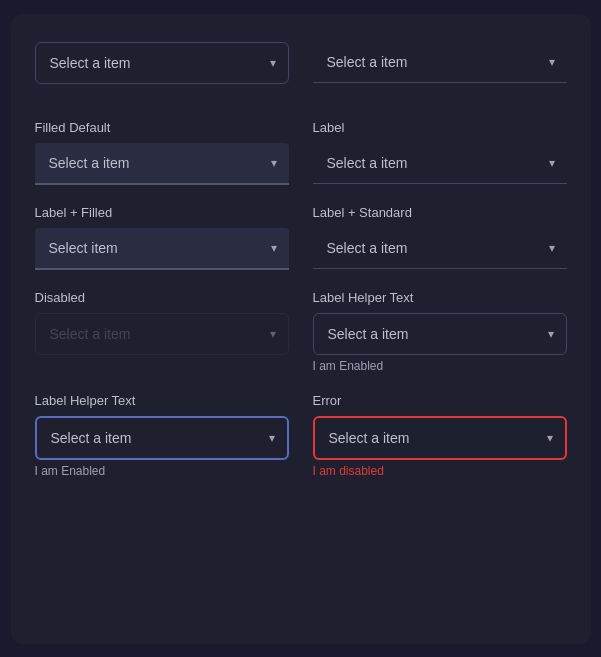 The height and width of the screenshot is (657, 601). Describe the element at coordinates (162, 471) in the screenshot. I see `helper-text-label-helper-text-left: I am Enabled` at that location.